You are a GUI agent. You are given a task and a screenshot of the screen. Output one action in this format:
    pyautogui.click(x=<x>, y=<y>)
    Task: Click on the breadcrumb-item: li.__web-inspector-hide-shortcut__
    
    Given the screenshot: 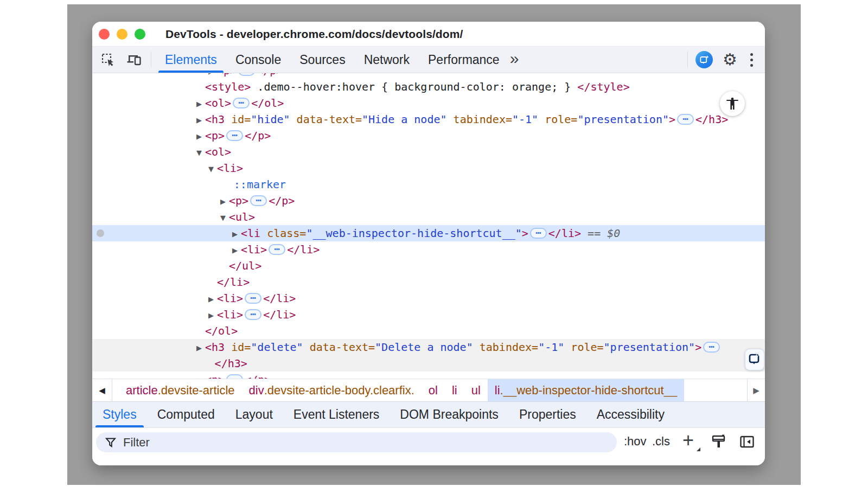 What is the action you would take?
    pyautogui.click(x=586, y=391)
    